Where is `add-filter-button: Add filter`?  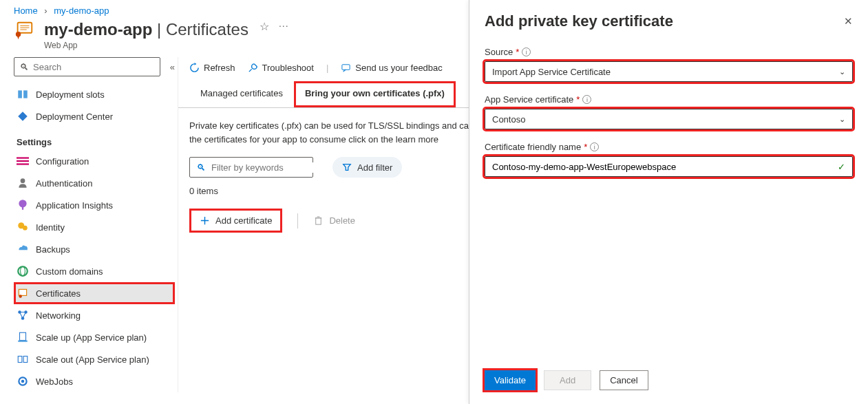 add-filter-button: Add filter is located at coordinates (368, 167).